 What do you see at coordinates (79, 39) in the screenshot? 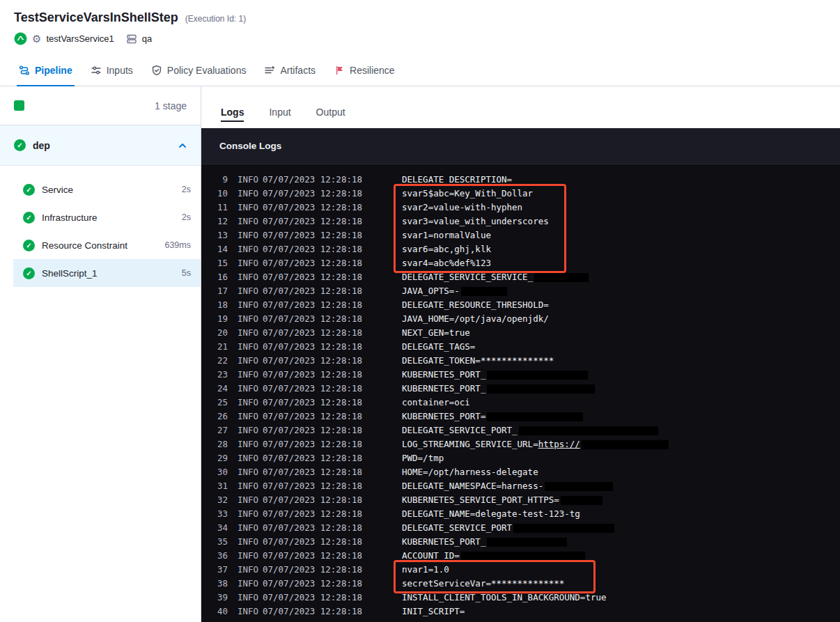
I see `service-name: testVarsService1` at bounding box center [79, 39].